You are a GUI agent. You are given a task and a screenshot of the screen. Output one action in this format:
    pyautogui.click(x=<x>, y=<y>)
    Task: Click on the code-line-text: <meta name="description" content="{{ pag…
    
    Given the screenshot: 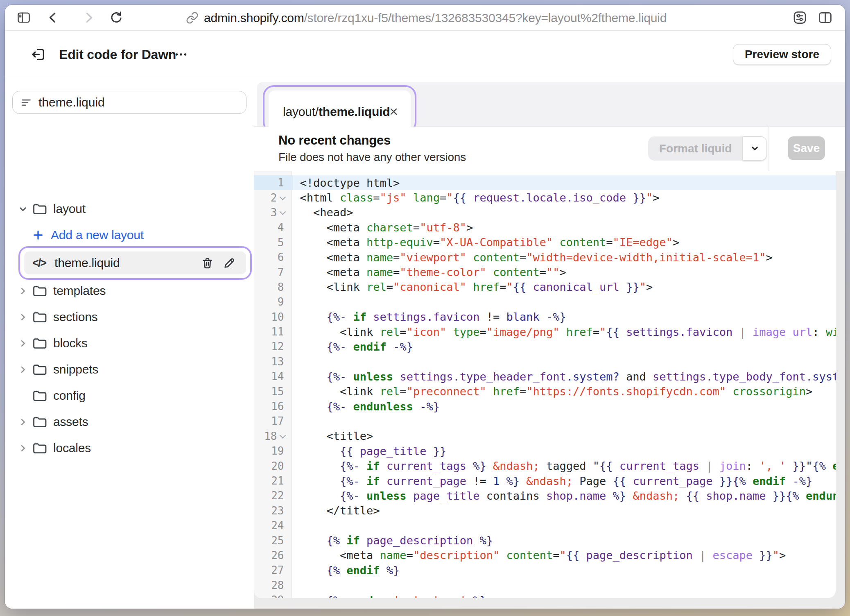 What is the action you would take?
    pyautogui.click(x=564, y=555)
    